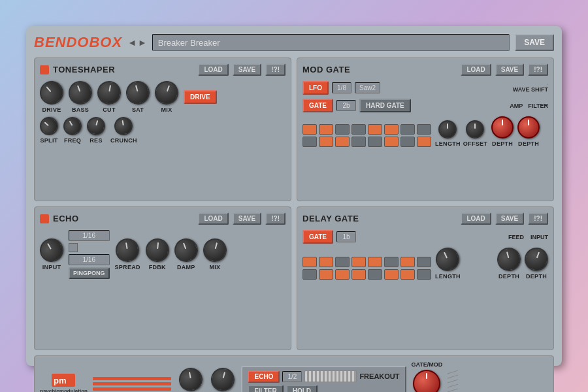 The width and height of the screenshot is (588, 392). What do you see at coordinates (318, 237) in the screenshot?
I see `delay-gate-button: GATE` at bounding box center [318, 237].